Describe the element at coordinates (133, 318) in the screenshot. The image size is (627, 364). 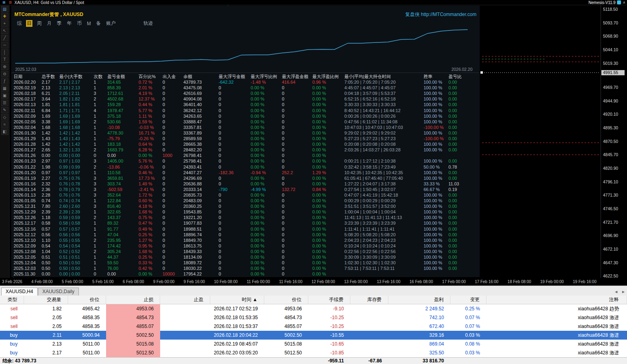
I see `order-cell-sl: 4854.73` at that location.